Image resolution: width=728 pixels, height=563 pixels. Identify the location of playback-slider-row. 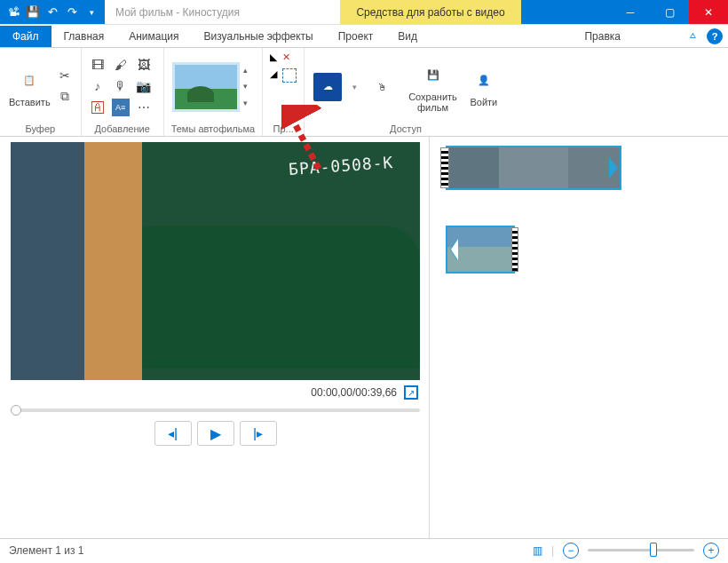
(215, 413).